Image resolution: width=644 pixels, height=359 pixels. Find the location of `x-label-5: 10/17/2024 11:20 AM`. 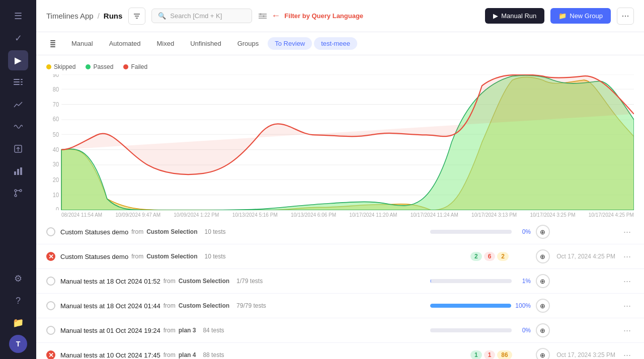

x-label-5: 10/17/2024 11:20 AM is located at coordinates (373, 215).